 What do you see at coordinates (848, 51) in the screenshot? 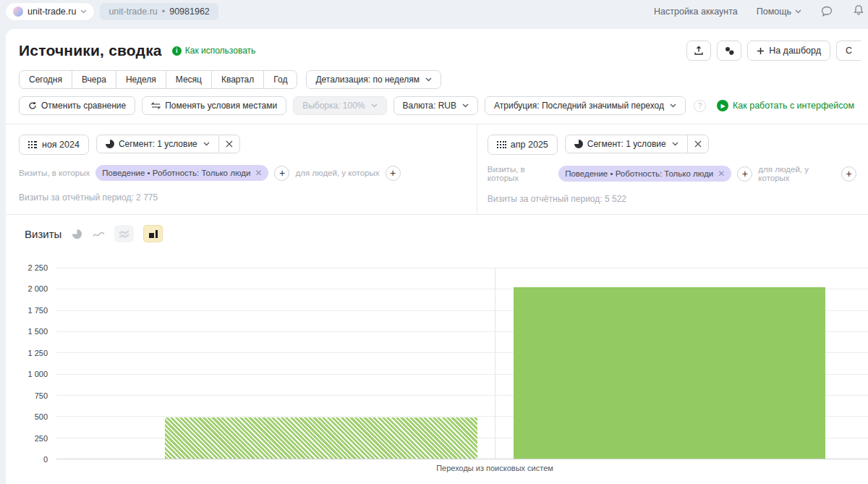
I see `clipped-button: С` at bounding box center [848, 51].